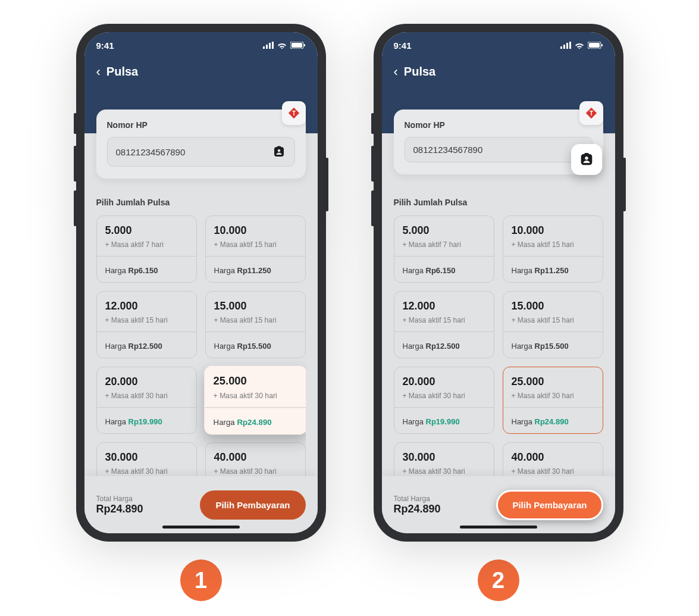  Describe the element at coordinates (201, 580) in the screenshot. I see `mockup-number-badge: 1` at that location.